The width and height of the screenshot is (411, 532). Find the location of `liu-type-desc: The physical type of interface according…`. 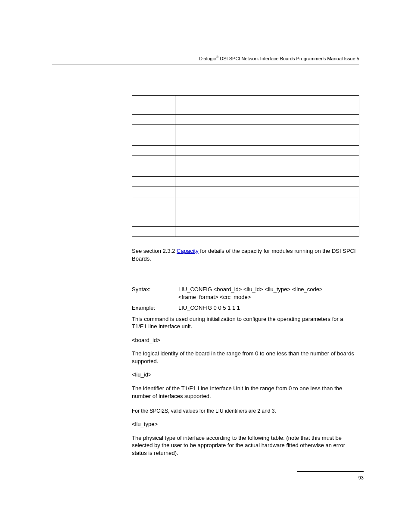

liu-type-desc: The physical type of interface according… is located at coordinates (246, 445).